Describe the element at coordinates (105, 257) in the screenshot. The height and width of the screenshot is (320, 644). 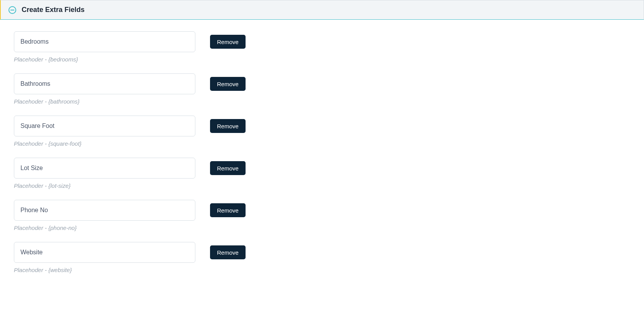
I see `field-col: Placehoder - {website}` at that location.